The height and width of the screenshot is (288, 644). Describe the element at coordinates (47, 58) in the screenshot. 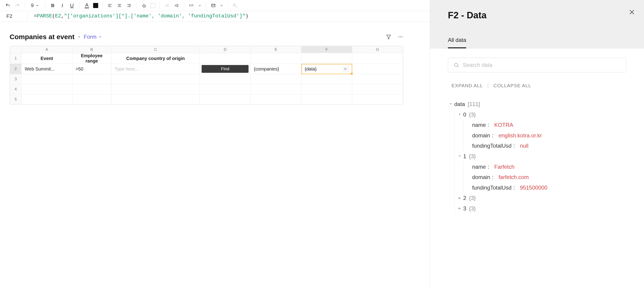

I see `header-cell-A: Event` at that location.